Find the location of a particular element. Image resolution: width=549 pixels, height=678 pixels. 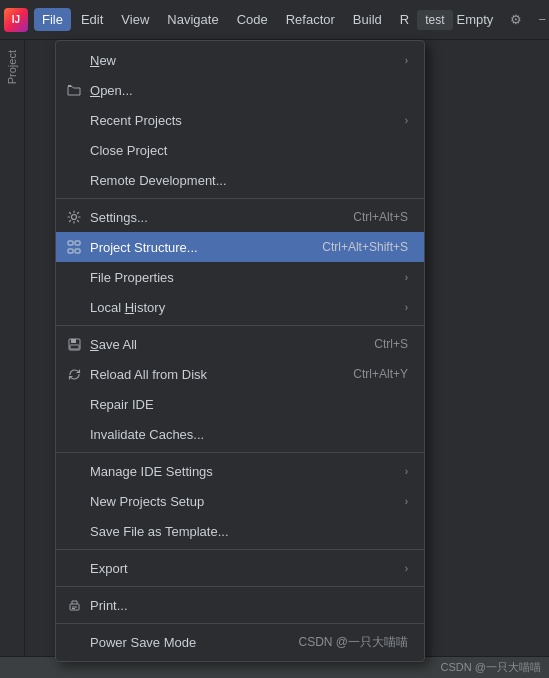

menu-navigate: Navigate is located at coordinates (192, 20).